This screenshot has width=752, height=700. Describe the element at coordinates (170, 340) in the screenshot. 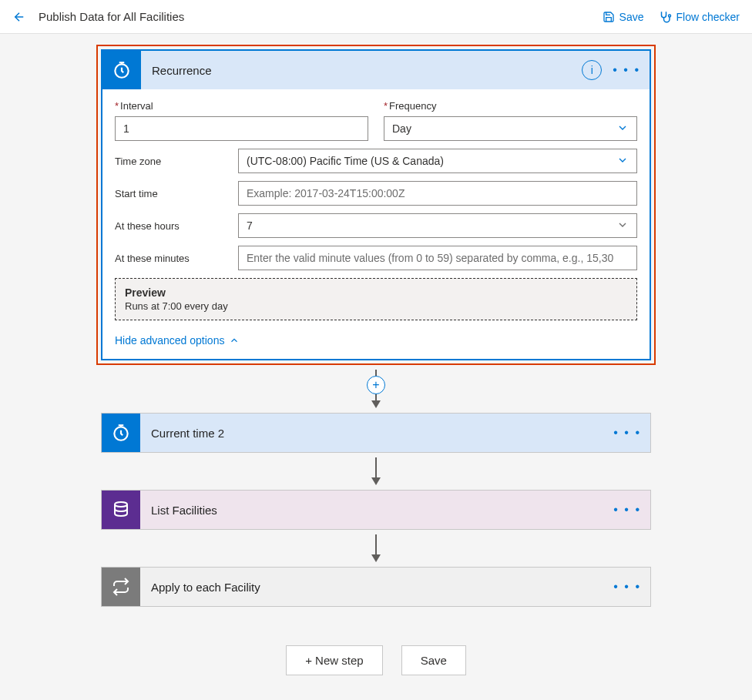

I see `advanced-toggle-label: Hide advanced options` at that location.